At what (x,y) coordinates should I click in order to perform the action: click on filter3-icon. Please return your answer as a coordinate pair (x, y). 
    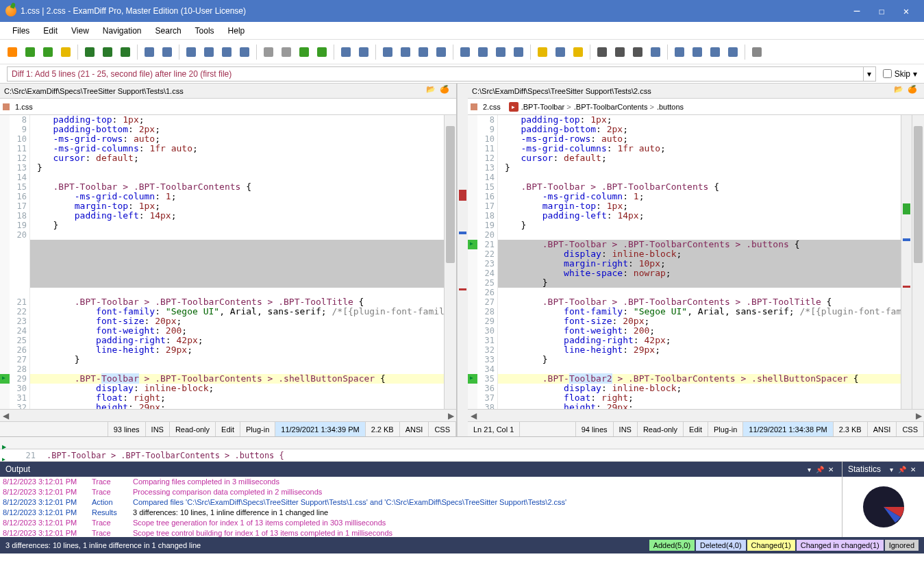
    Looking at the image, I should click on (501, 52).